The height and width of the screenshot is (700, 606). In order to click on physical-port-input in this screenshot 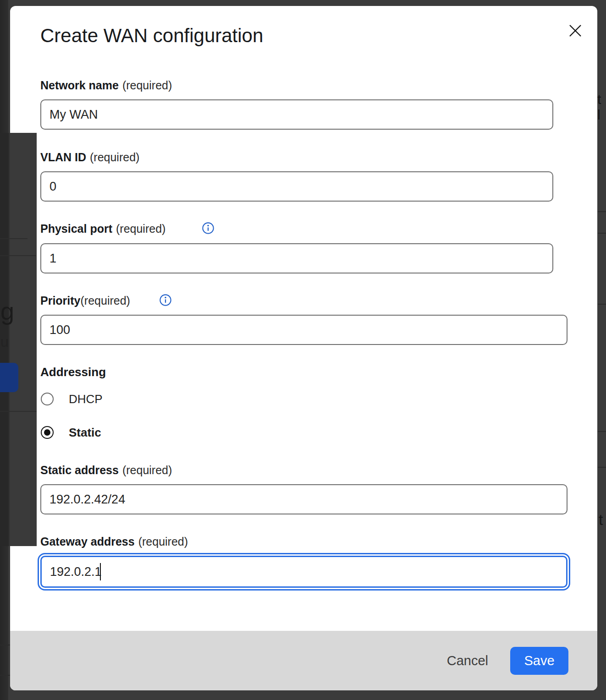, I will do `click(297, 258)`.